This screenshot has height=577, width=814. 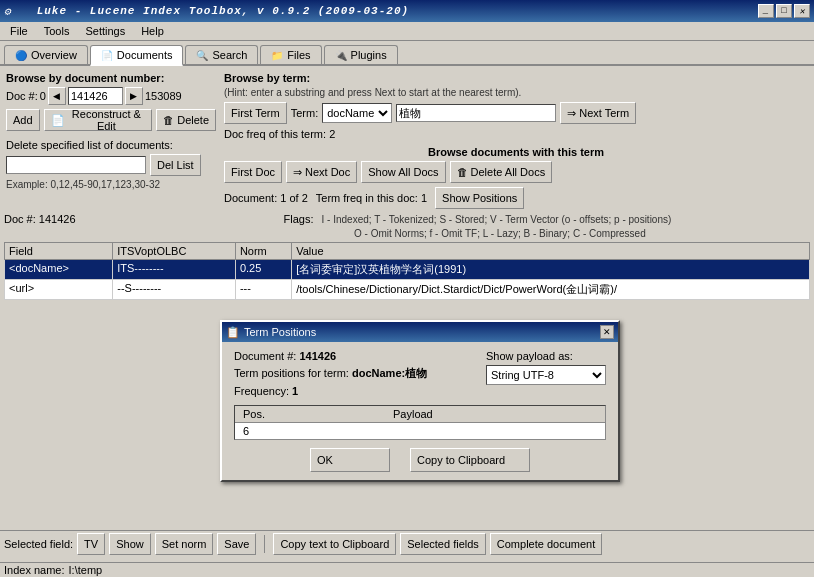 I want to click on first-term-button: First Term, so click(x=256, y=113).